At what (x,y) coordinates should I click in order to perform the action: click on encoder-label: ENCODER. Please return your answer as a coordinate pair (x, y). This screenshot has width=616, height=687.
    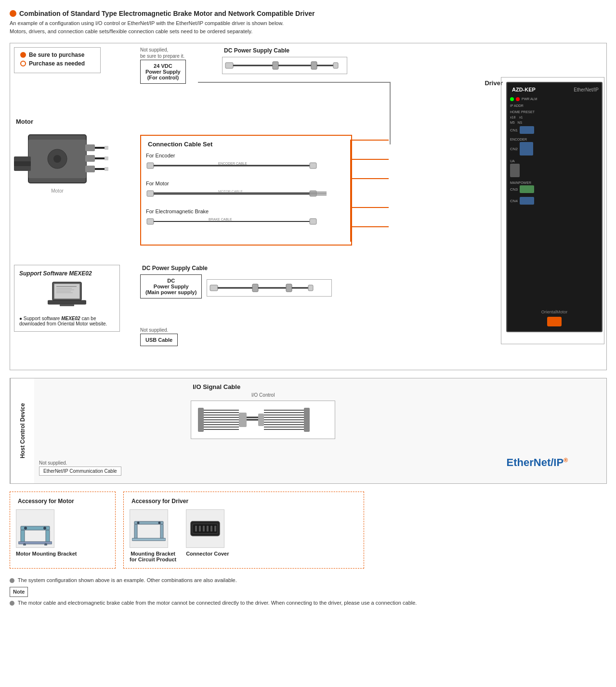
    Looking at the image, I should click on (554, 140).